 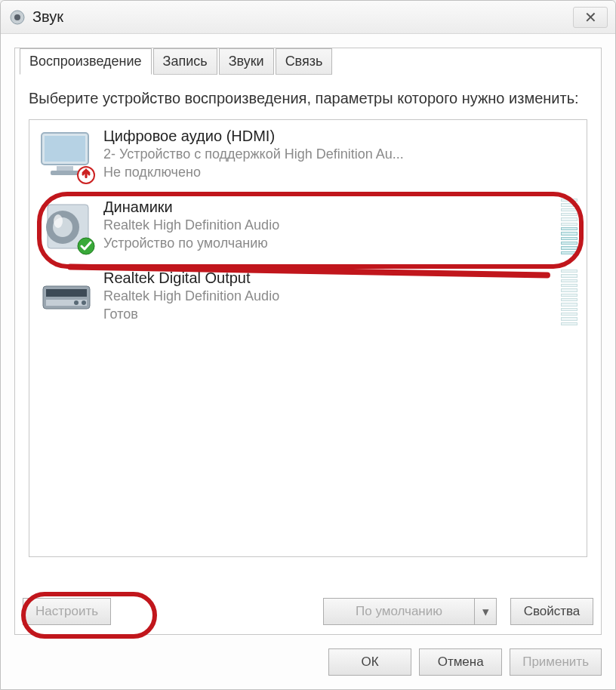 What do you see at coordinates (86, 246) in the screenshot?
I see `default-check-icon` at bounding box center [86, 246].